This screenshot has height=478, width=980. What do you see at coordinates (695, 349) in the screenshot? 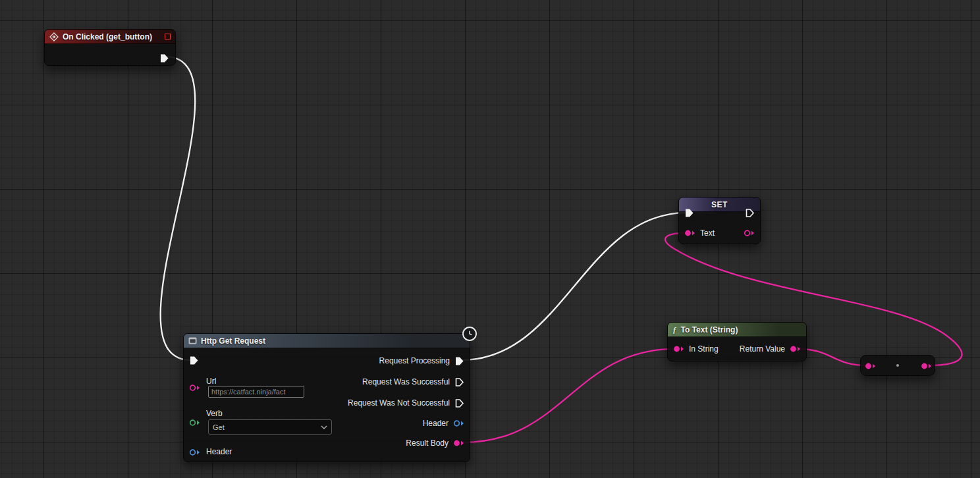
I see `in-string-row: In String` at bounding box center [695, 349].